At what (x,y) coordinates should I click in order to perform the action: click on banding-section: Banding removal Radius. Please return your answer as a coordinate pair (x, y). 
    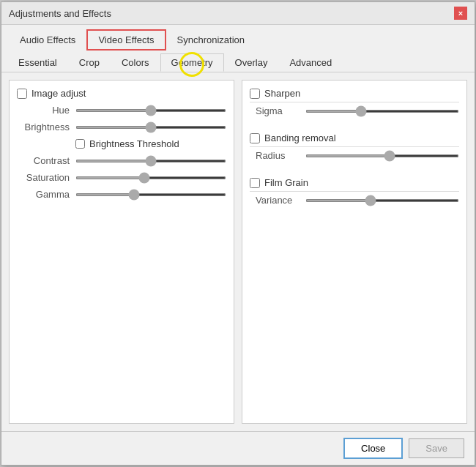
    Looking at the image, I should click on (354, 146).